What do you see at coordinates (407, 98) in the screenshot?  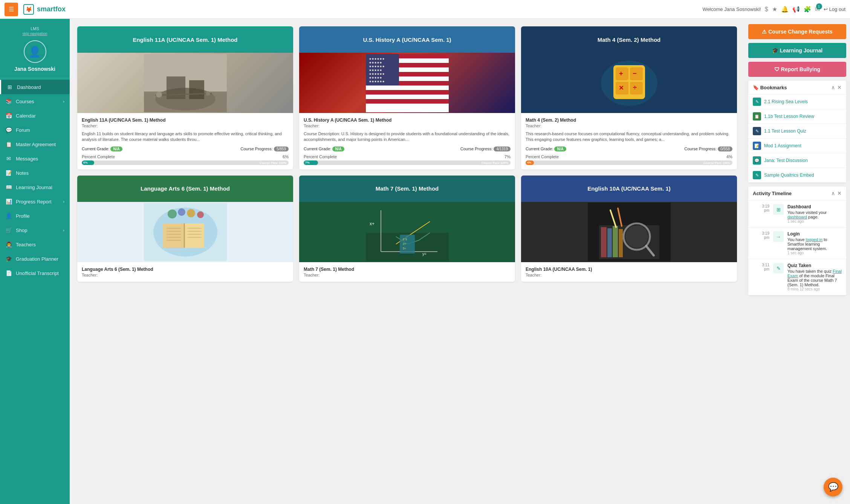 I see `course-card-ushistory: U.S. History A (UC/NCAA Sem. 1)` at bounding box center [407, 98].